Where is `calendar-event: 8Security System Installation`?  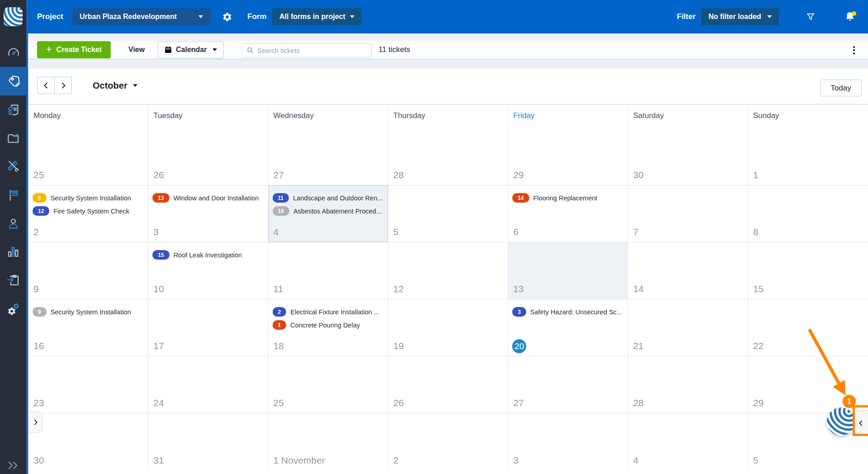
calendar-event: 8Security System Installation is located at coordinates (90, 198).